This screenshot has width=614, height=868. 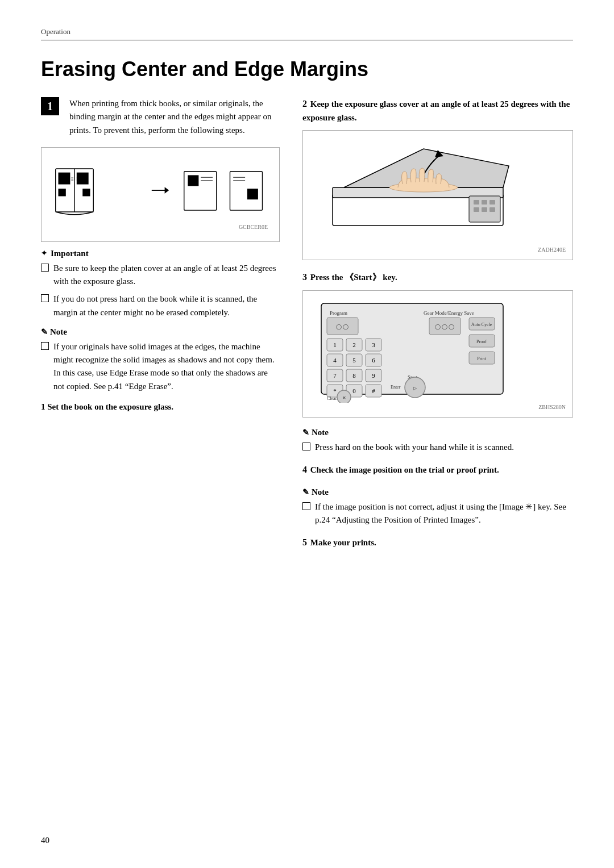 I want to click on step5-header: 5 Make your prints., so click(x=438, y=543).